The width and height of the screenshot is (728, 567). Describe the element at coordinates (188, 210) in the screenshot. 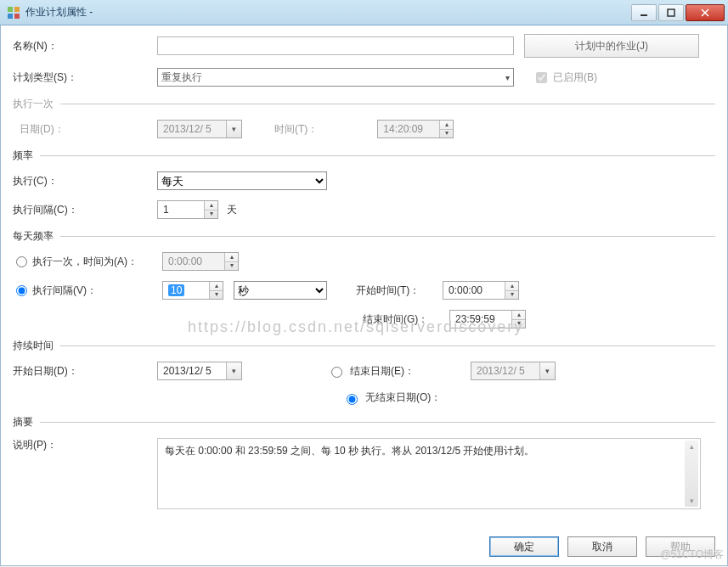

I see `recur-interval-spinner: 1 ▴▾` at that location.